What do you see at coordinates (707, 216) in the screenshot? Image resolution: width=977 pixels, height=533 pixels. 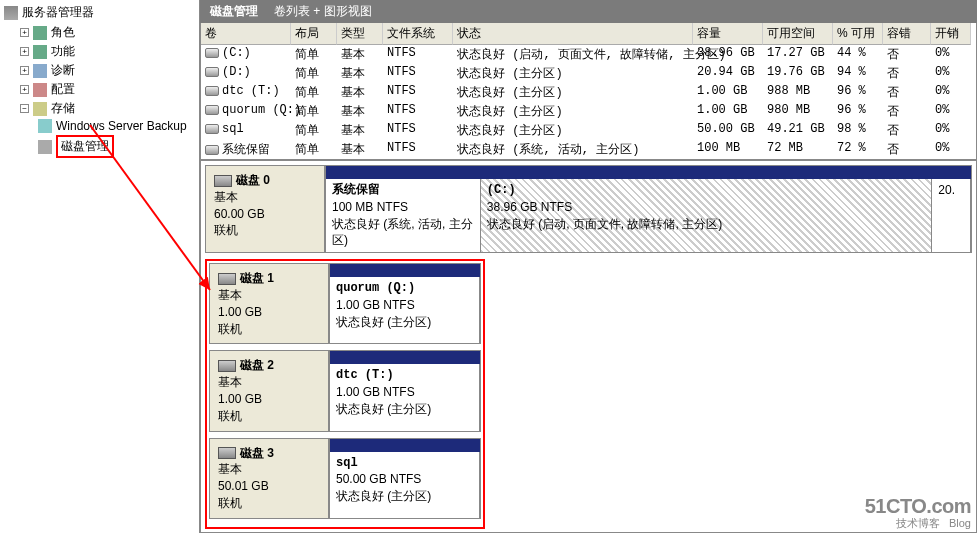 I see `partition: (C:)38.96 GB NTFS状态良好 (启动, 页面文件, 故障转储, 主…` at bounding box center [707, 216].